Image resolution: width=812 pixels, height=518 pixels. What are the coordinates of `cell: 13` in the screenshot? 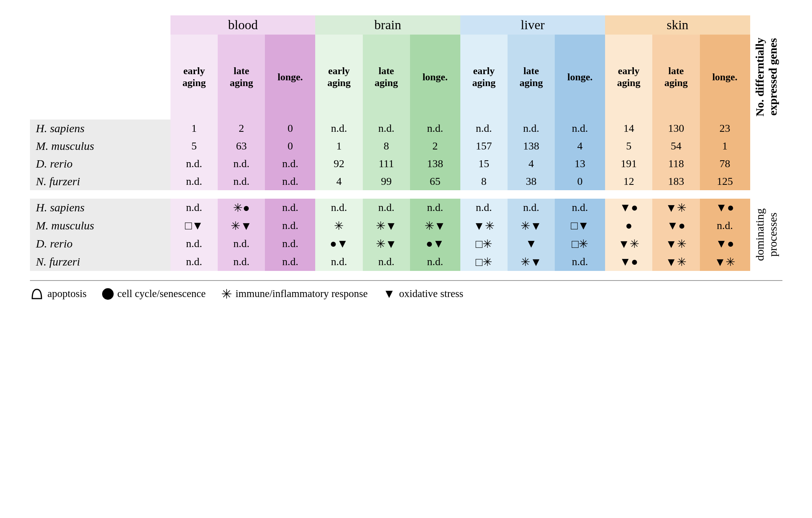 It's located at (580, 164).